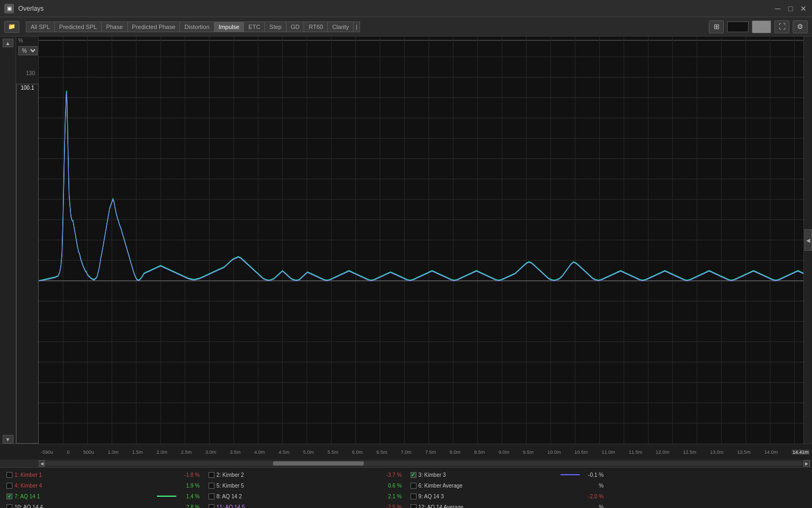 This screenshot has width=812, height=508. Describe the element at coordinates (275, 27) in the screenshot. I see `tab-step: Step` at that location.